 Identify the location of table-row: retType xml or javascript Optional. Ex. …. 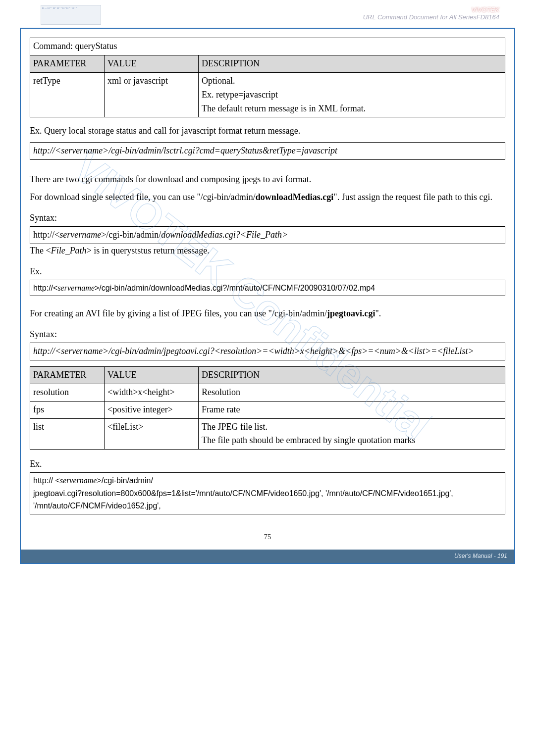
(268, 95).